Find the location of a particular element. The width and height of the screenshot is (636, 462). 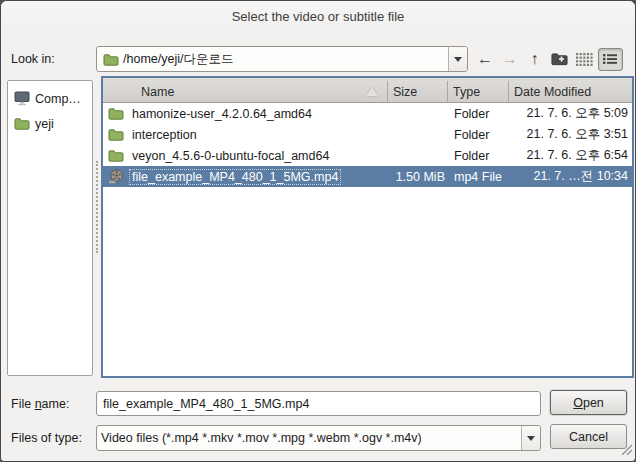

table-row: interception Folder 21. 7. 6. 오후 3:51 is located at coordinates (368, 134).